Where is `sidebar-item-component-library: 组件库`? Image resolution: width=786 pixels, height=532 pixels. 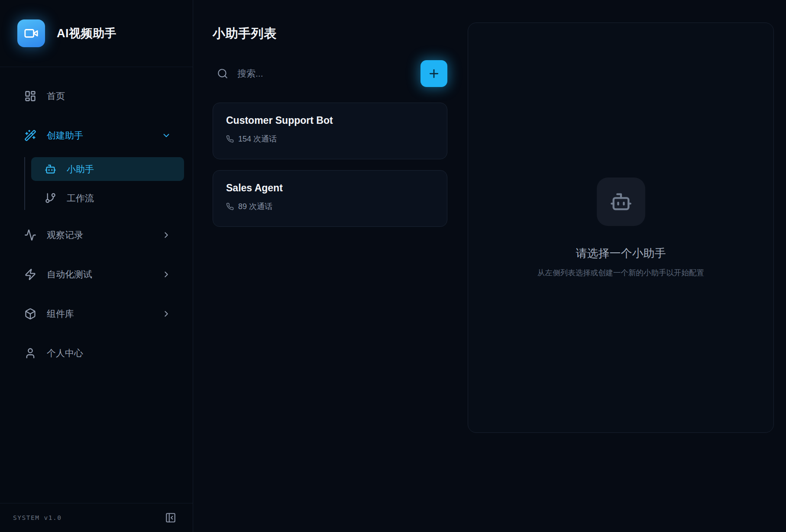 sidebar-item-component-library: 组件库 is located at coordinates (96, 314).